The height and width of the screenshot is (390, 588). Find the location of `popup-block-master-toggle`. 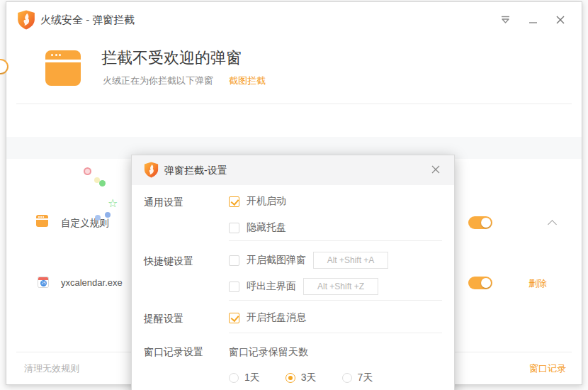

popup-block-master-toggle is located at coordinates (4, 67).